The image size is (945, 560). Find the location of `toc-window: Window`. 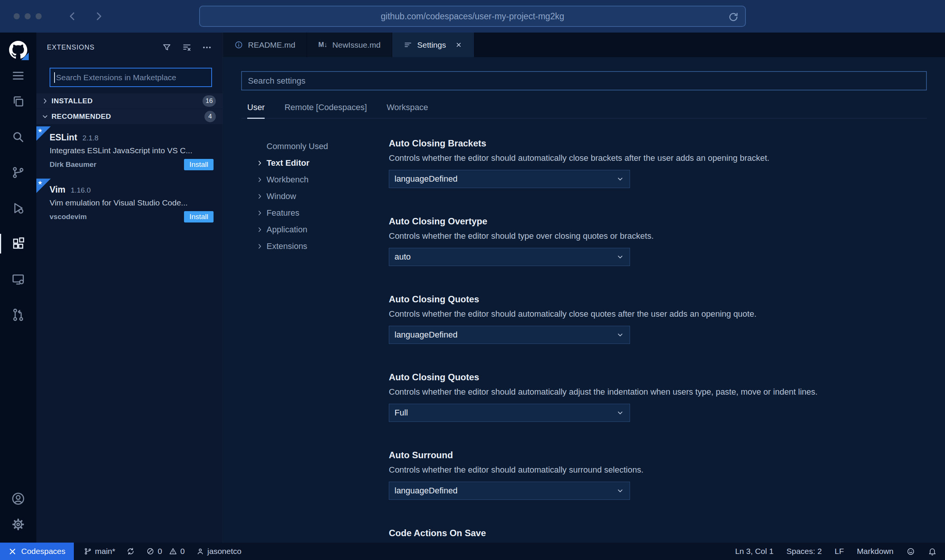

toc-window: Window is located at coordinates (323, 196).